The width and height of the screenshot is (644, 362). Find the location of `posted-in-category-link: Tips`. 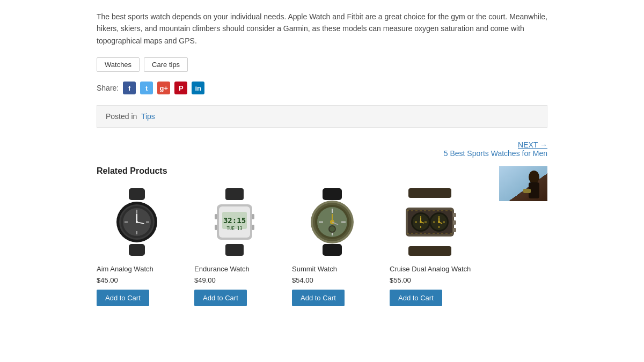

posted-in-category-link: Tips is located at coordinates (148, 116).